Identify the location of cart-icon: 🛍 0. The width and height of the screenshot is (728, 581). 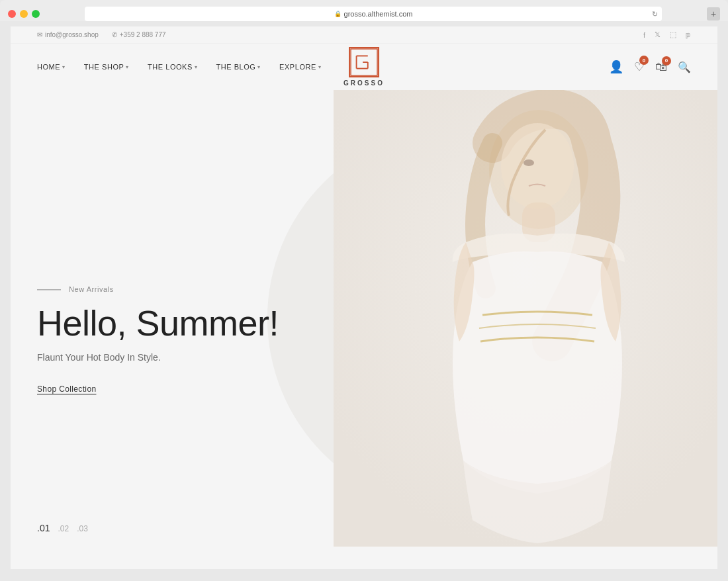
(661, 67).